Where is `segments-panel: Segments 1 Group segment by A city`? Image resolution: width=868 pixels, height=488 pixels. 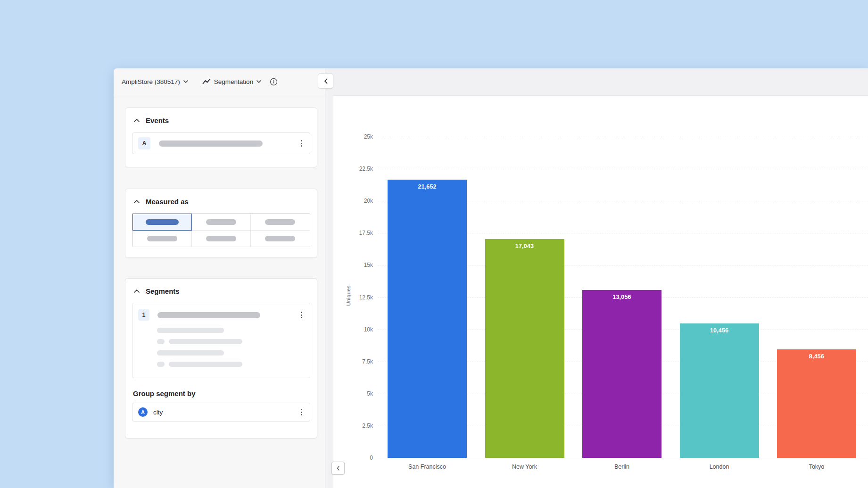
segments-panel: Segments 1 Group segment by A city is located at coordinates (221, 358).